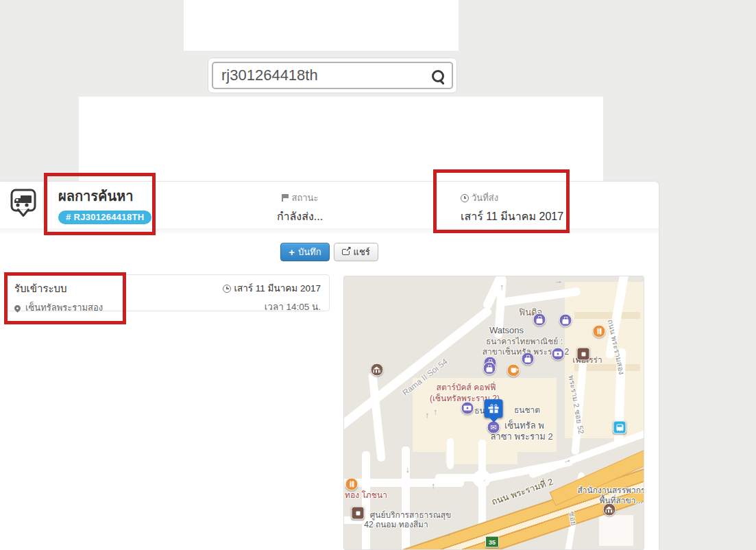  Describe the element at coordinates (300, 208) in the screenshot. I see `status-block: สถานะ กำลังส่ง...` at that location.